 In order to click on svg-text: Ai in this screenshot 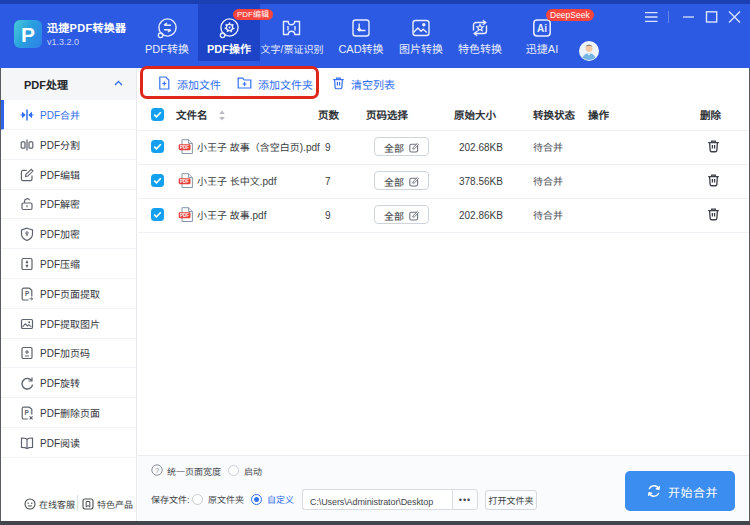, I will do `click(542, 28)`.